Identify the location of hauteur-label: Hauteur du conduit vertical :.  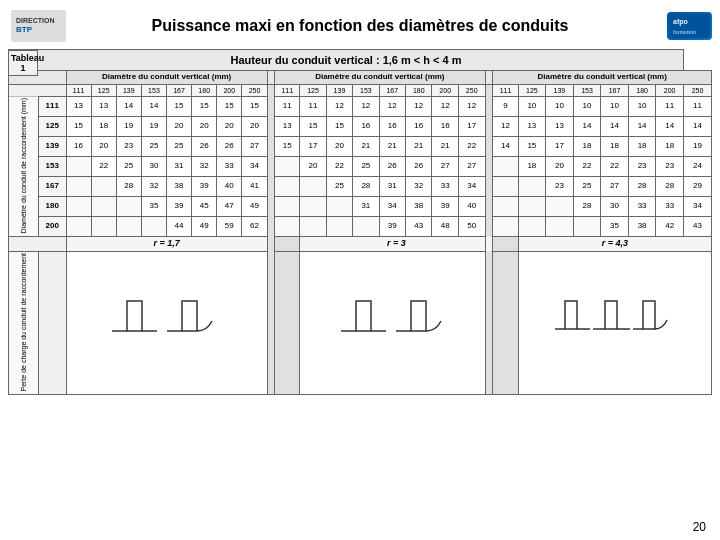
(306, 60).